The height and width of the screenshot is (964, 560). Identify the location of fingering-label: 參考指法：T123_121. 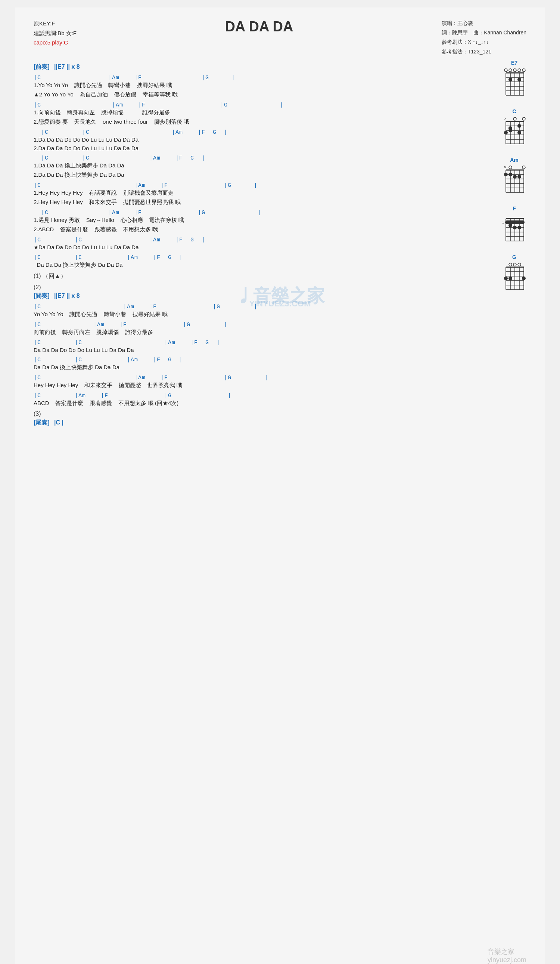
(484, 52).